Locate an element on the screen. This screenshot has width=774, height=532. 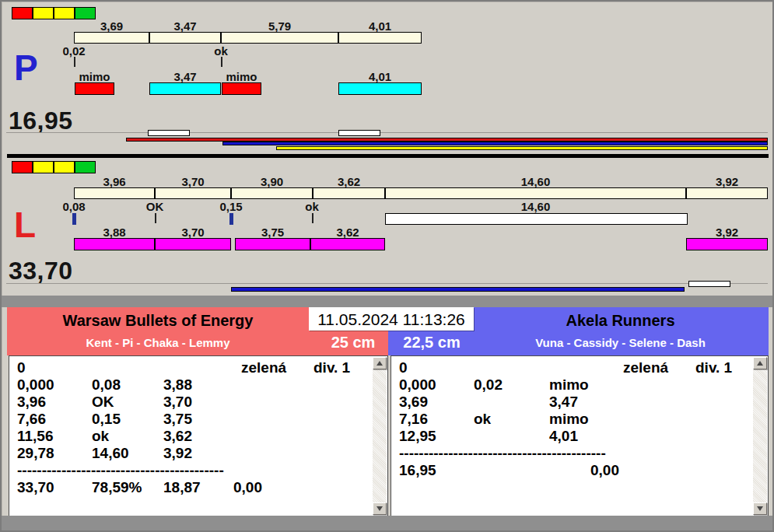
value-bar-label: 3,62 is located at coordinates (348, 232).